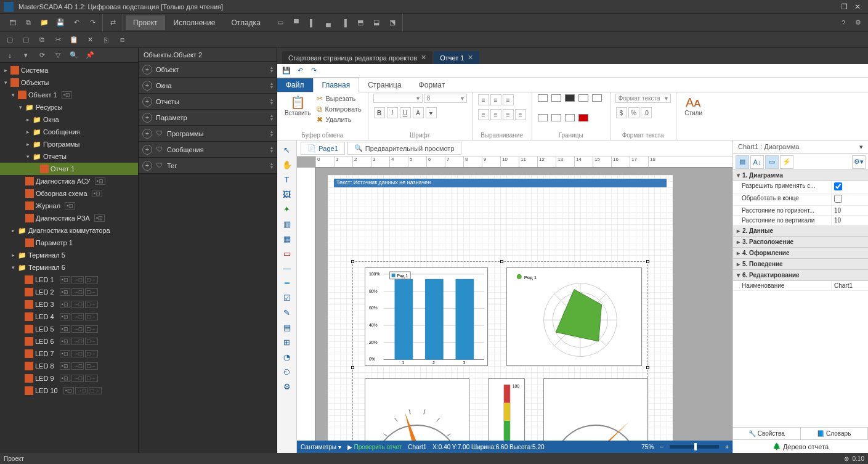 The width and height of the screenshot is (868, 464). I want to click on ribbon-tab-format: Формат, so click(432, 85).